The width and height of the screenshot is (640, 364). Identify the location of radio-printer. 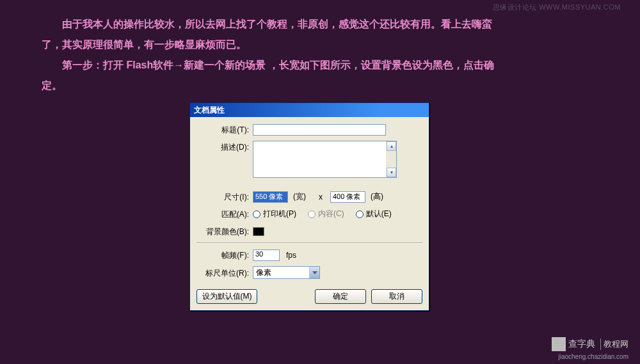
(257, 214).